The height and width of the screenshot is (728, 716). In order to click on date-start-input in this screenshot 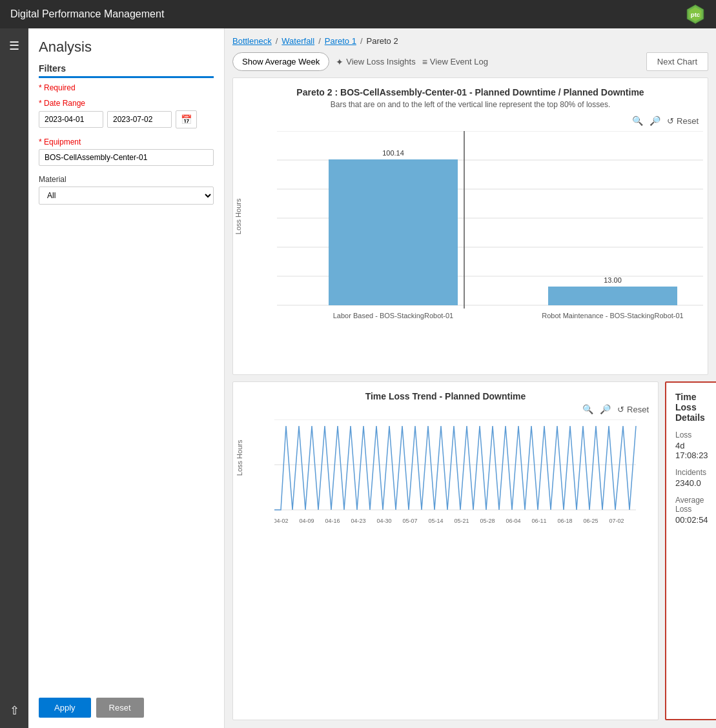, I will do `click(71, 119)`.